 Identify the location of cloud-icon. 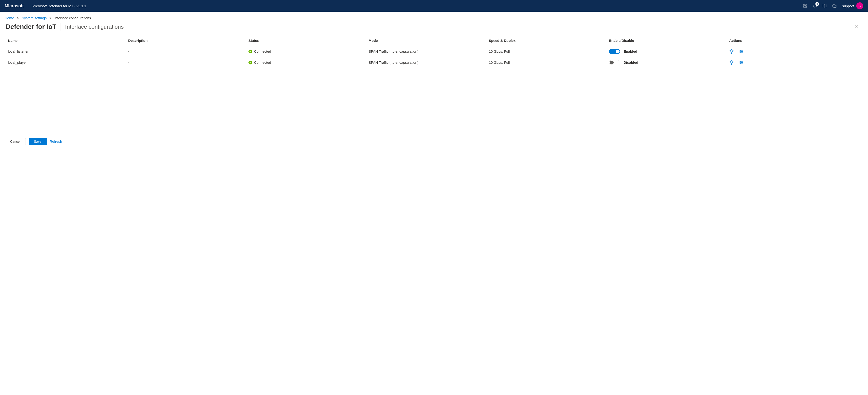
(835, 6).